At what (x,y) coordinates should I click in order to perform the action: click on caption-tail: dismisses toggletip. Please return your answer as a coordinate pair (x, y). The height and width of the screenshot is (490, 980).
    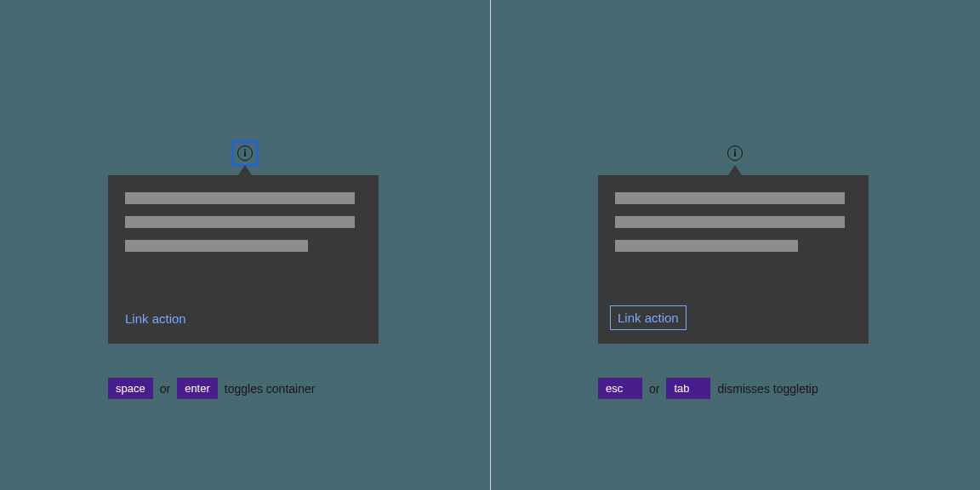
    Looking at the image, I should click on (767, 389).